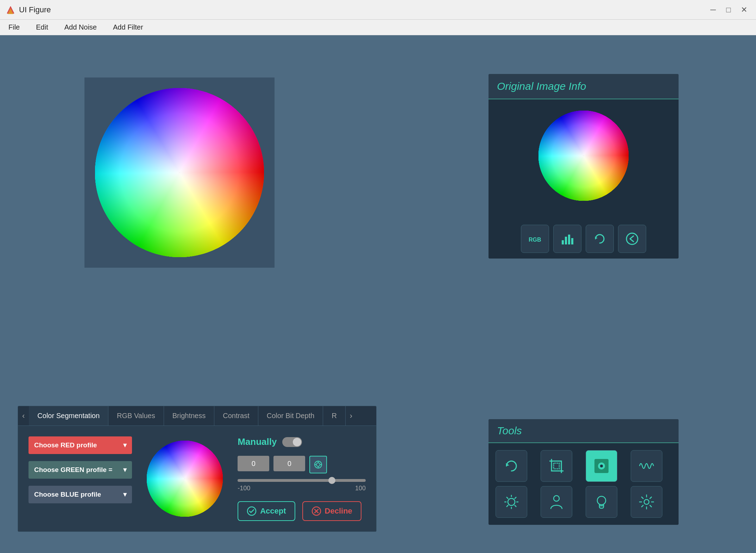 Image resolution: width=756 pixels, height=553 pixels. I want to click on refresh-button, so click(600, 239).